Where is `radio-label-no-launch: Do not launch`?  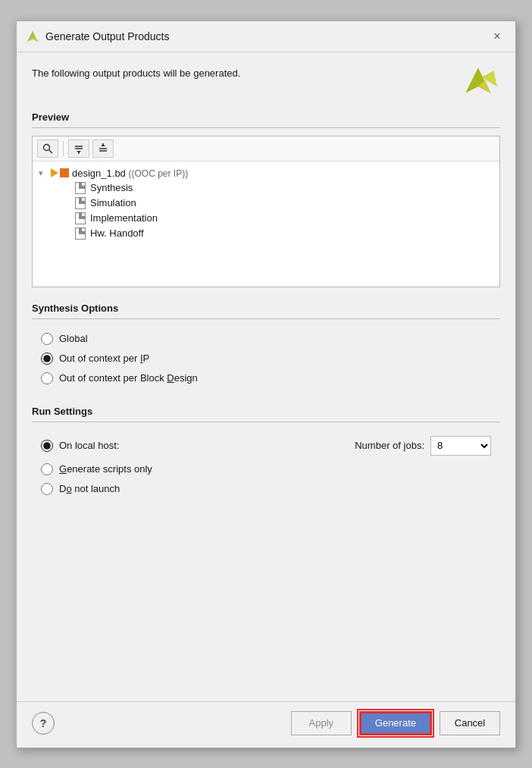
radio-label-no-launch: Do not launch is located at coordinates (89, 488).